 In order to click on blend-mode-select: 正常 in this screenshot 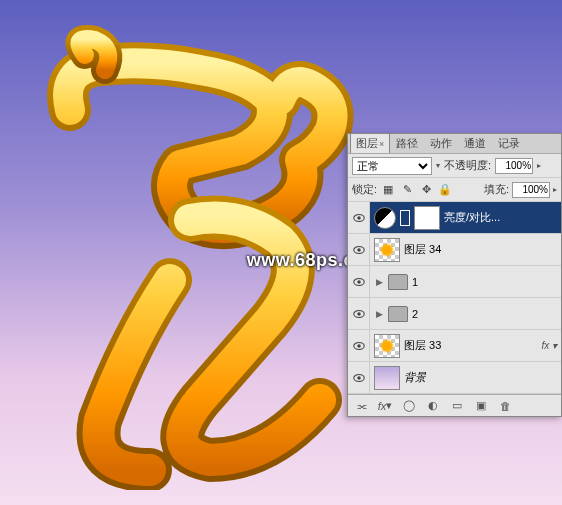, I will do `click(392, 166)`.